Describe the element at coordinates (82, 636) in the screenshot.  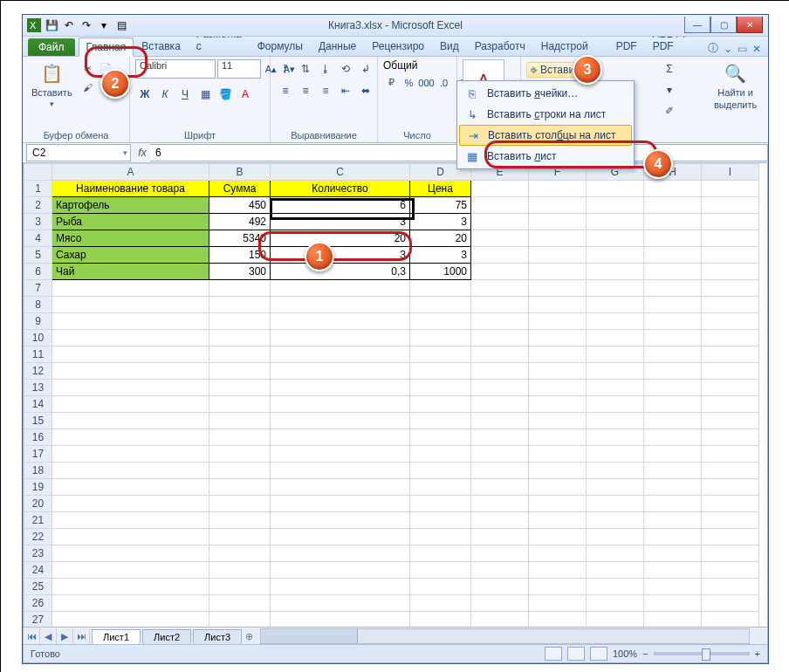
I see `tab-last-icon: ⏭` at that location.